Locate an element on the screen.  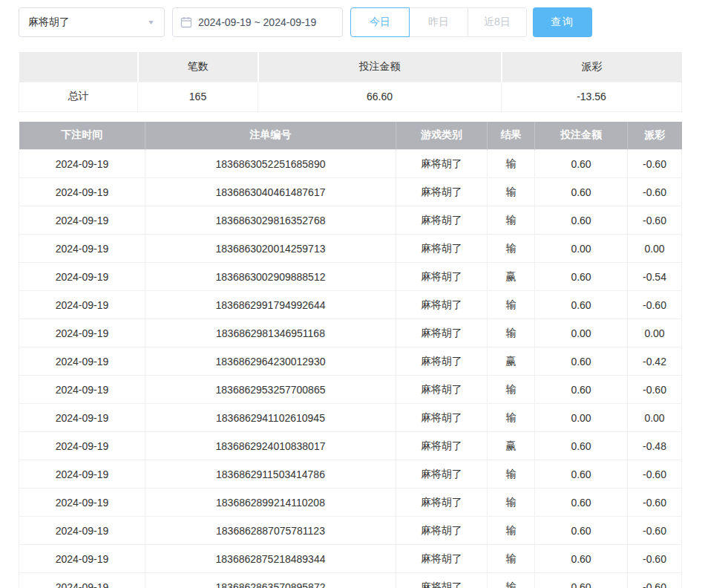
header-result: 结果 is located at coordinates (511, 136).